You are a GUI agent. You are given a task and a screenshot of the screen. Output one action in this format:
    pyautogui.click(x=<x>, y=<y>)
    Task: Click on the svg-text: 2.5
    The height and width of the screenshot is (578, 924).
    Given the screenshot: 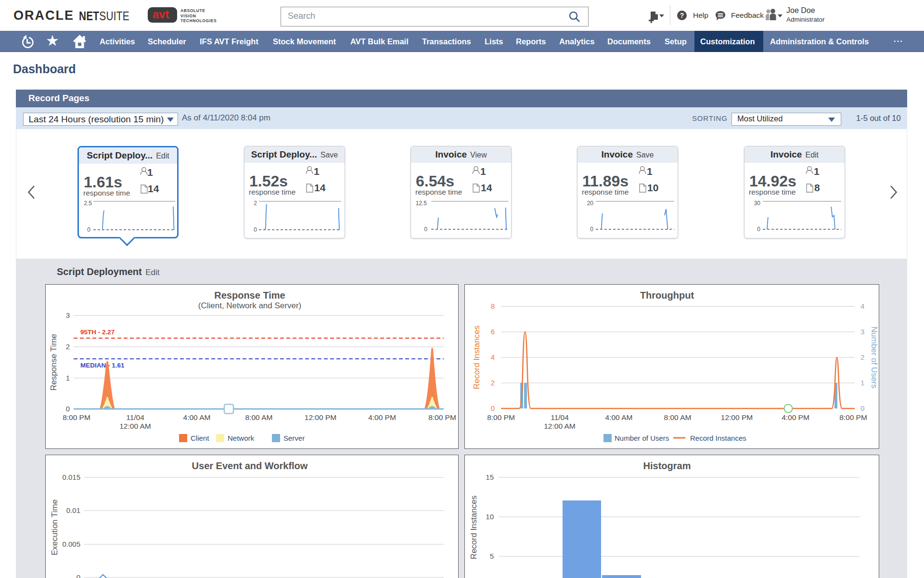 What is the action you would take?
    pyautogui.click(x=88, y=203)
    